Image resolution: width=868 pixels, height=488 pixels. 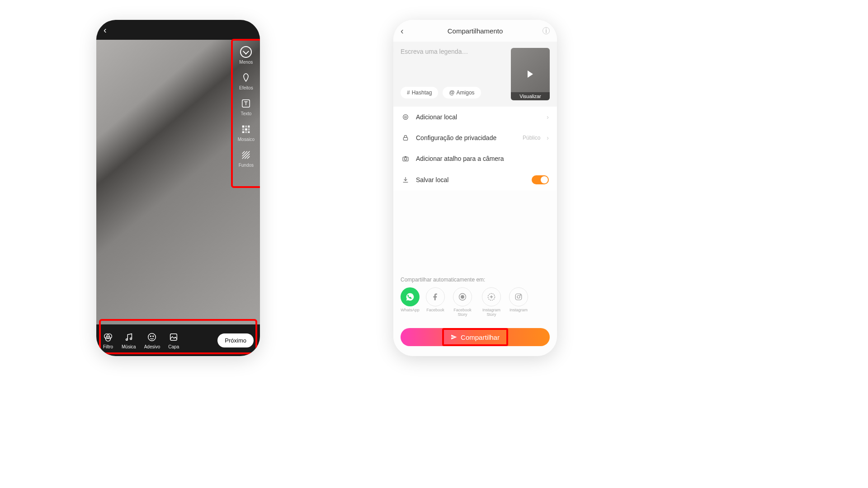 I want to click on collapse-icon, so click(x=246, y=52).